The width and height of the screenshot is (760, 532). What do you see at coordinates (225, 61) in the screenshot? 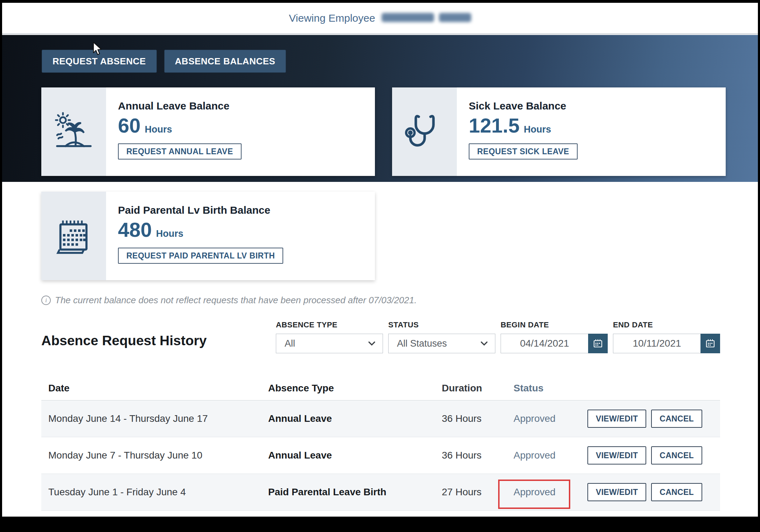
I see `absence-balances-button: ABSENCE BALANCES` at bounding box center [225, 61].